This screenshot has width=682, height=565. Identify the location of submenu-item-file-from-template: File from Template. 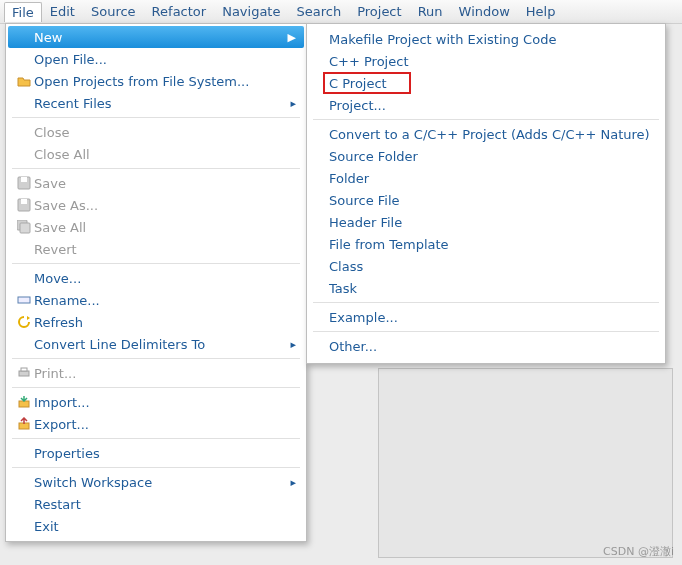
(486, 244).